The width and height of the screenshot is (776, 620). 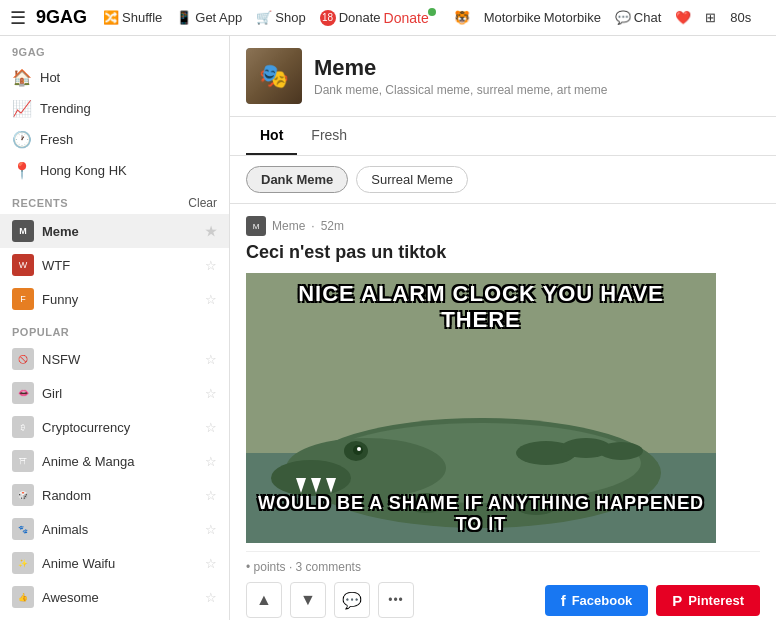 What do you see at coordinates (683, 18) in the screenshot?
I see `nav-heart: ❤️` at bounding box center [683, 18].